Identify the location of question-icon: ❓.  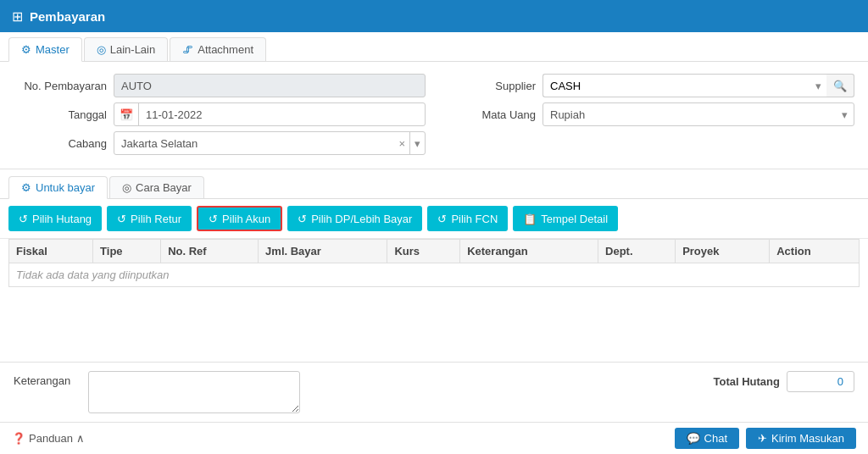
(19, 439).